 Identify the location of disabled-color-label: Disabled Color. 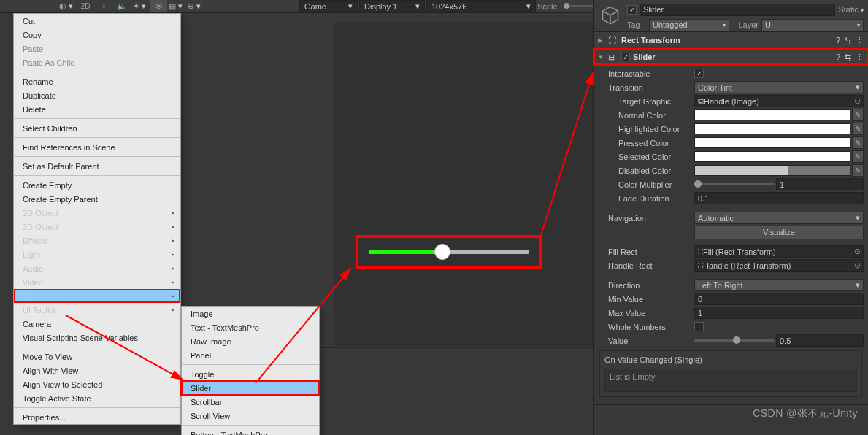
(645, 171).